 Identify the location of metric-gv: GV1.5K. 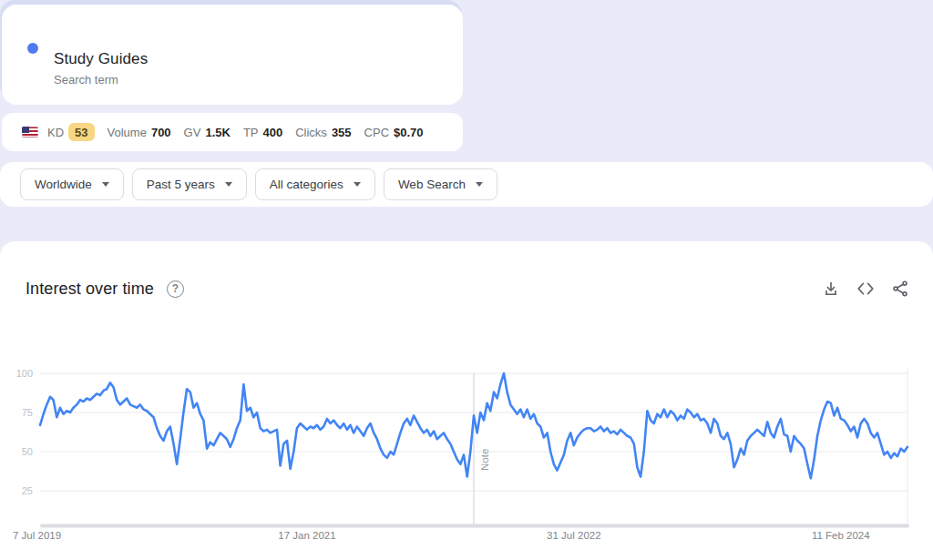
(208, 133).